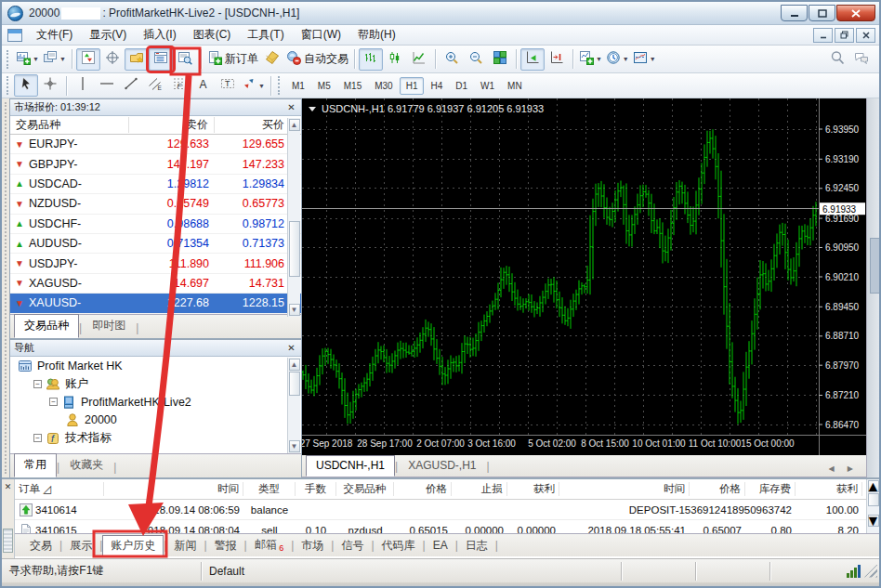 This screenshot has height=588, width=881. What do you see at coordinates (226, 546) in the screenshot?
I see `terminal-tab-4: 警报` at bounding box center [226, 546].